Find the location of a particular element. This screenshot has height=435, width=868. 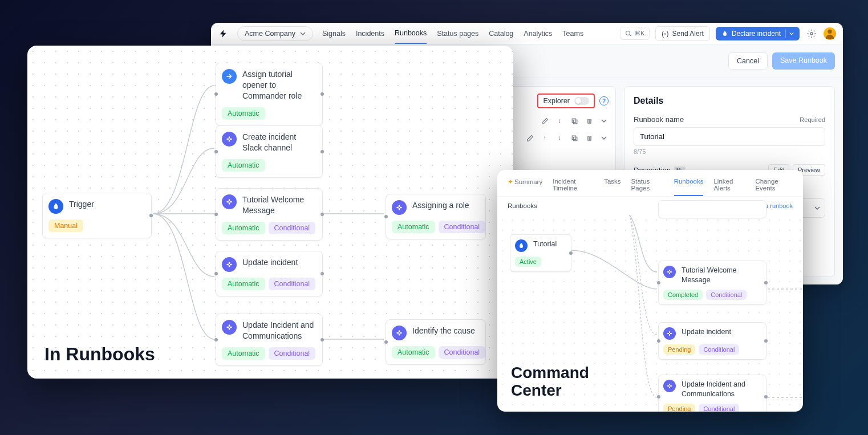

cc-card-title: CommandCenter is located at coordinates (550, 382).